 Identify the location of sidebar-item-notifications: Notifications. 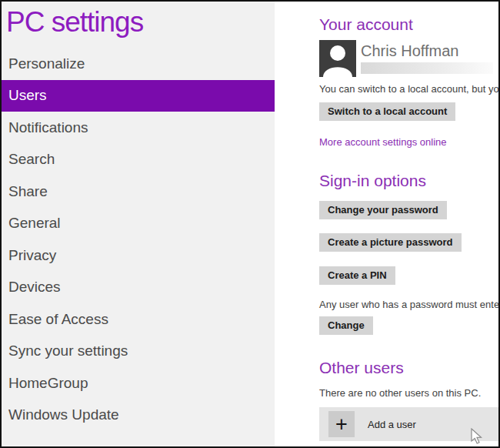
(138, 128).